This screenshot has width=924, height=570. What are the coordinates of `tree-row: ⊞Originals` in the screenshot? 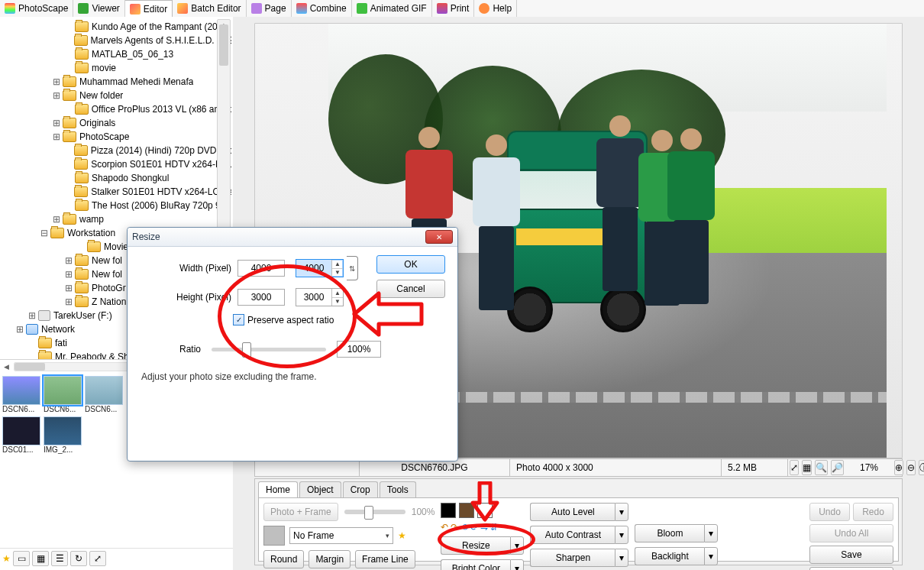 It's located at (116, 123).